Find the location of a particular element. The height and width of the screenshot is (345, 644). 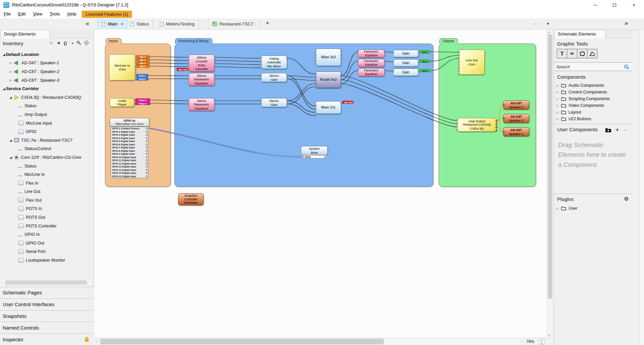

block-gain-1: Gain is located at coordinates (406, 54).